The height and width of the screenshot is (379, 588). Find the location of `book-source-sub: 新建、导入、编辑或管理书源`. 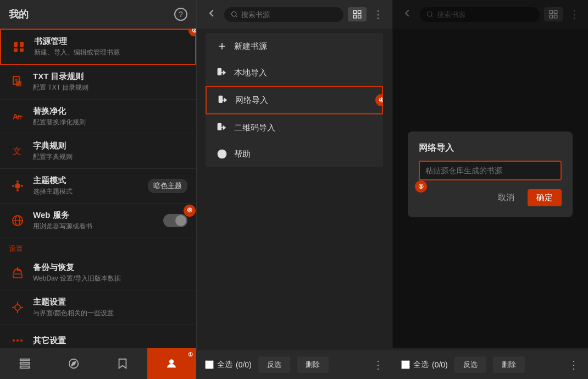

book-source-sub: 新建、导入、编辑或管理书源 is located at coordinates (77, 53).